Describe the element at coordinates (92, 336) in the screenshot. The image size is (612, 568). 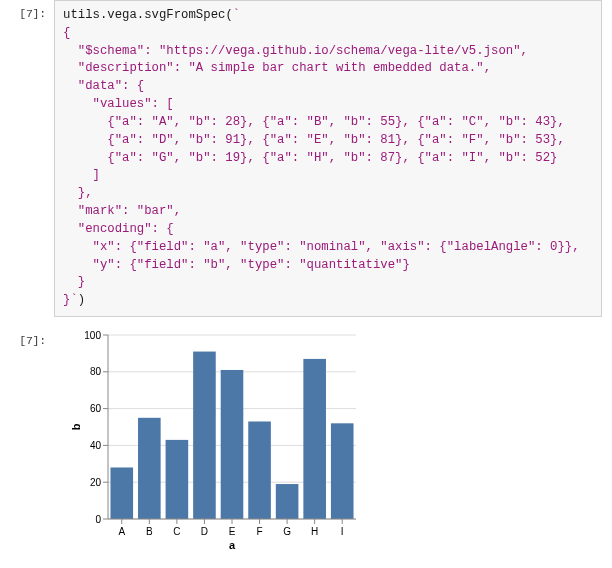
I see `svg-text: 100` at that location.